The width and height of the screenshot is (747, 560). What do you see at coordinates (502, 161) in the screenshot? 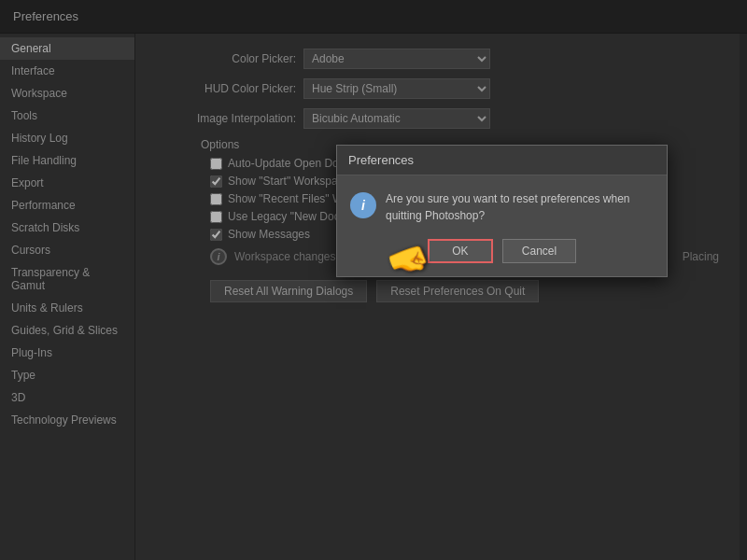
I see `dialog-title-bar: Preferences` at bounding box center [502, 161].